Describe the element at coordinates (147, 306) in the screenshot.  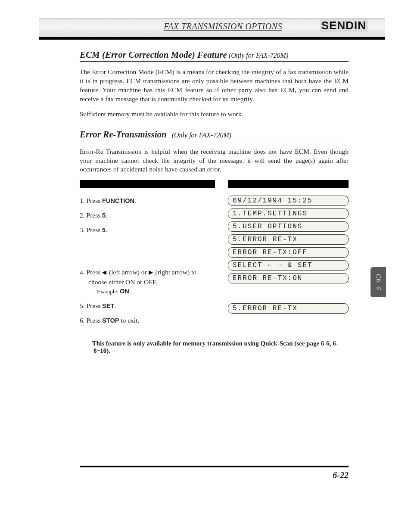
I see `step-5: 5. Press SET.` at that location.